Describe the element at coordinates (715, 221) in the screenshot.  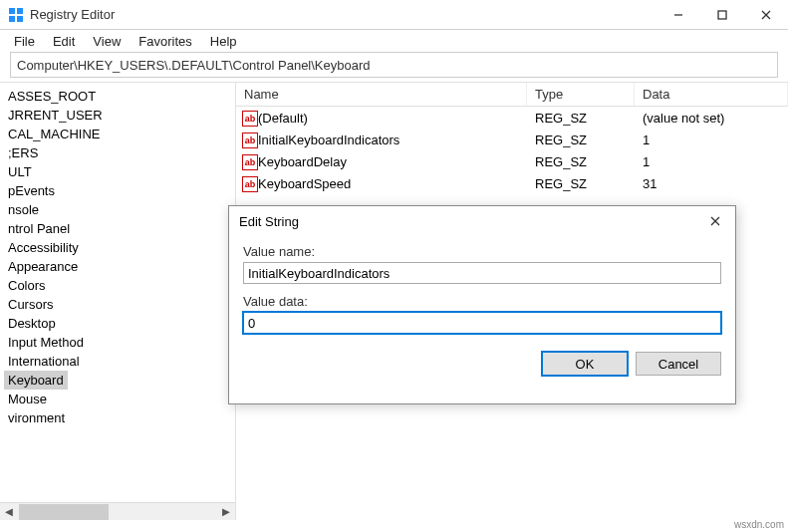
I see `dialog-close-button` at that location.